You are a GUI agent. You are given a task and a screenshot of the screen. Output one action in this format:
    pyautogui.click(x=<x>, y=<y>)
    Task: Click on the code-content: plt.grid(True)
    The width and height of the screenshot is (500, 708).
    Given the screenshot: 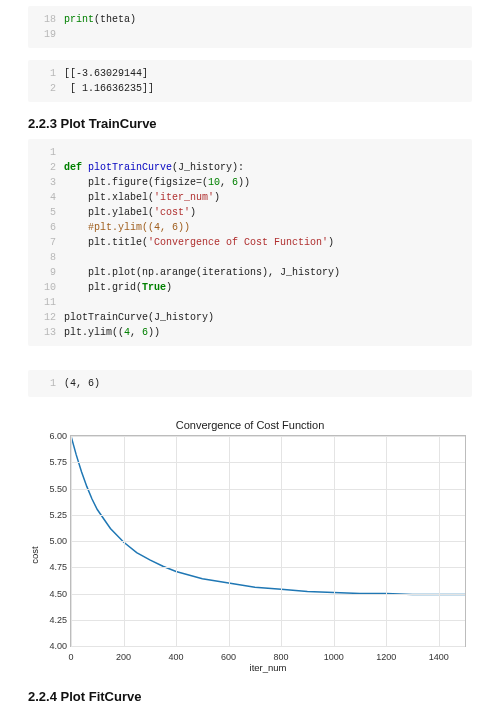 What is the action you would take?
    pyautogui.click(x=264, y=288)
    